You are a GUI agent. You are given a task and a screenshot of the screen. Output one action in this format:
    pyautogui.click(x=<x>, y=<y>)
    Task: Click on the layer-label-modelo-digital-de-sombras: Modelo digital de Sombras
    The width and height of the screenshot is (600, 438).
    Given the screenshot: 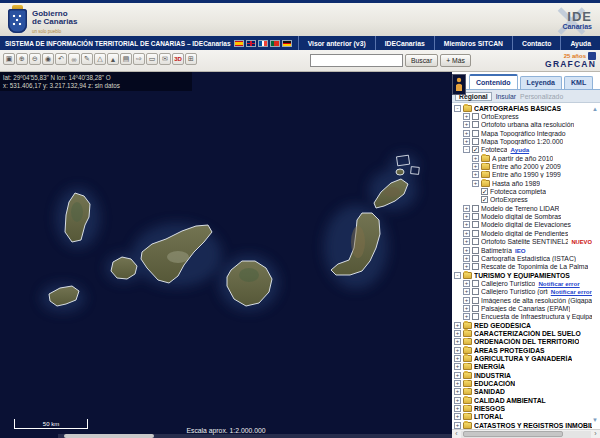 What is the action you would take?
    pyautogui.click(x=521, y=216)
    